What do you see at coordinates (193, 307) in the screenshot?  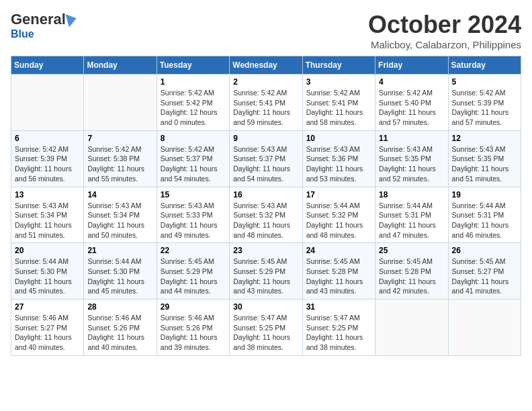 I see `day-number: 29` at bounding box center [193, 307].